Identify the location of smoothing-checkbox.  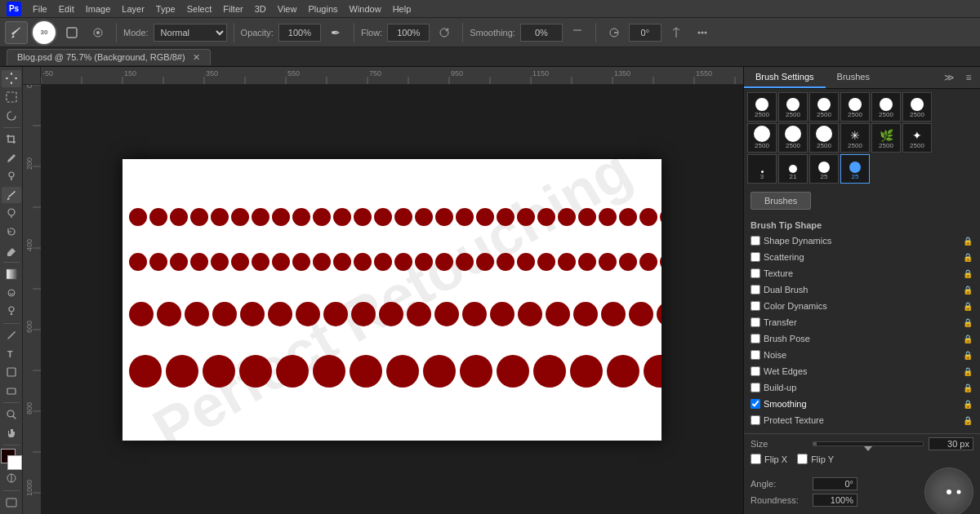
(755, 404).